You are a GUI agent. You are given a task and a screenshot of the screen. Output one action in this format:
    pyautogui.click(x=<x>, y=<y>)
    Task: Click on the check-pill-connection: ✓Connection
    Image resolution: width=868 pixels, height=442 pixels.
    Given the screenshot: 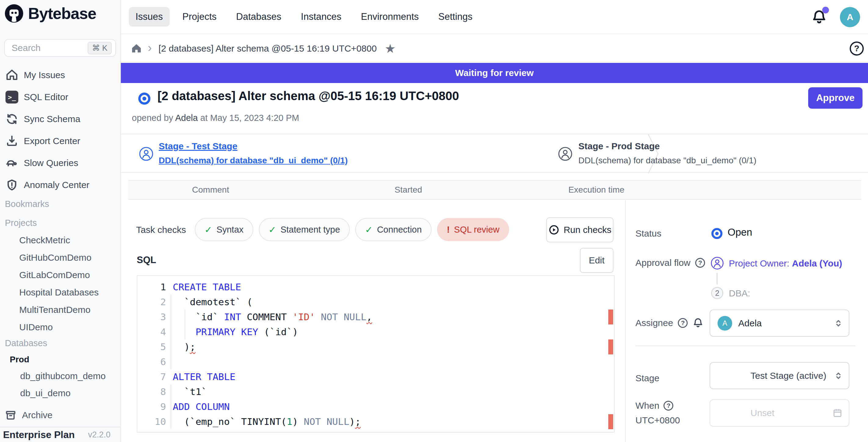 What is the action you would take?
    pyautogui.click(x=394, y=230)
    